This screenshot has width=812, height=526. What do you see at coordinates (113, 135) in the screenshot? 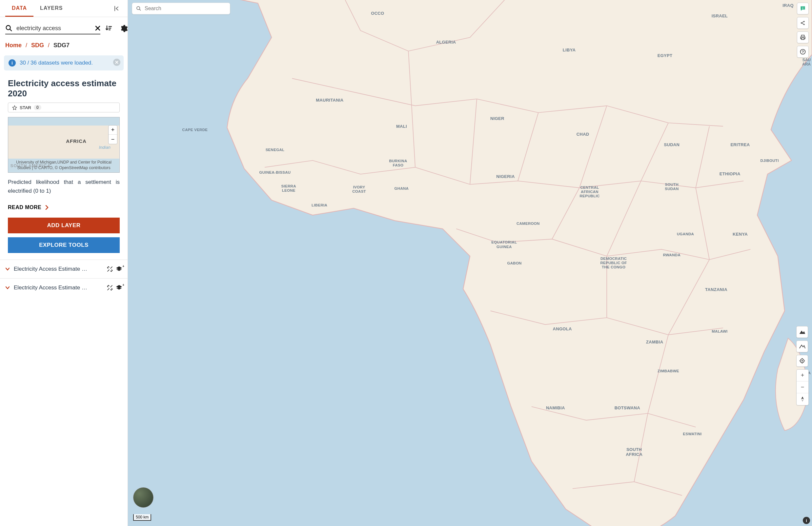
I see `thumbnail-zoom: + −` at bounding box center [113, 135].